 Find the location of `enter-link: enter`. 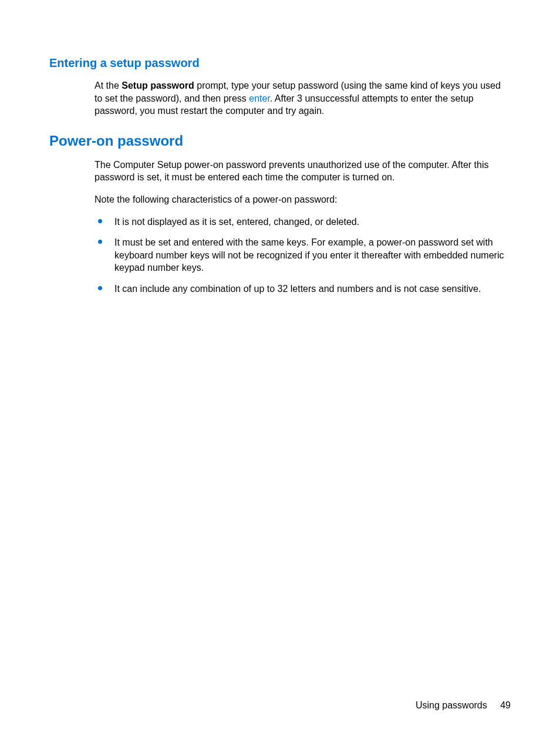

enter-link: enter is located at coordinates (259, 99).